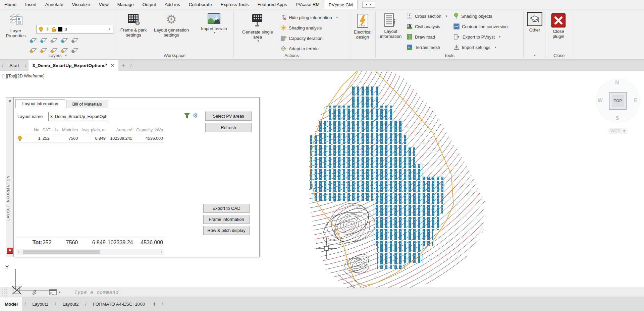  I want to click on cross-section-button: Cross section▼, so click(427, 16).